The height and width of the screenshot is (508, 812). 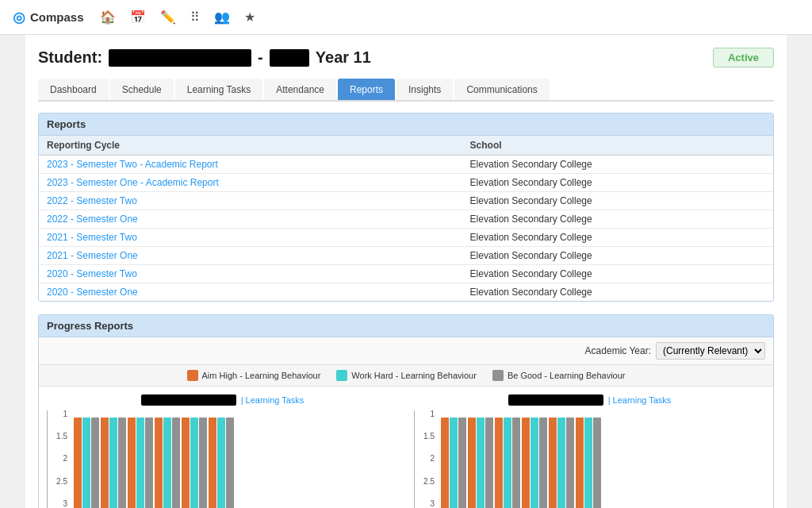 What do you see at coordinates (343, 57) in the screenshot?
I see `student-year: Year 11` at bounding box center [343, 57].